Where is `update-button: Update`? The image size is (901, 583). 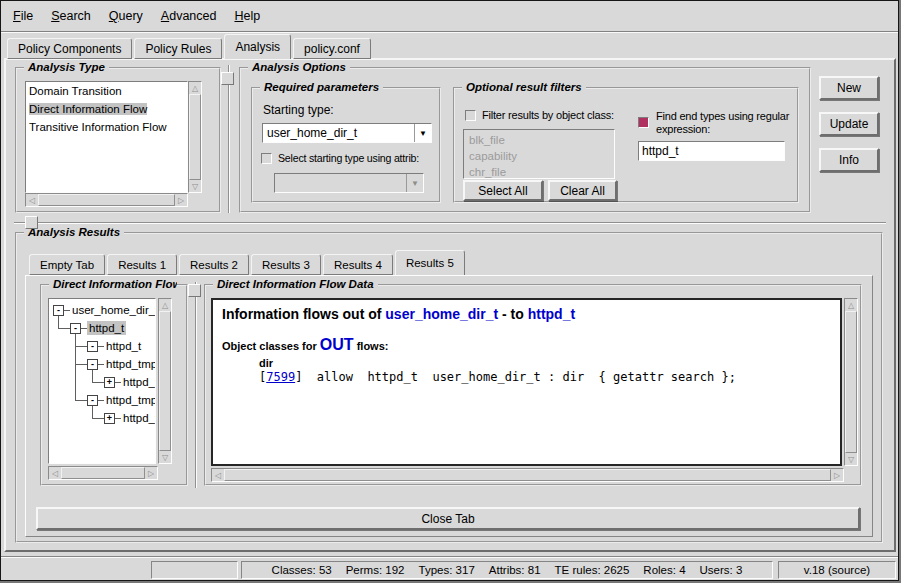 update-button: Update is located at coordinates (849, 124).